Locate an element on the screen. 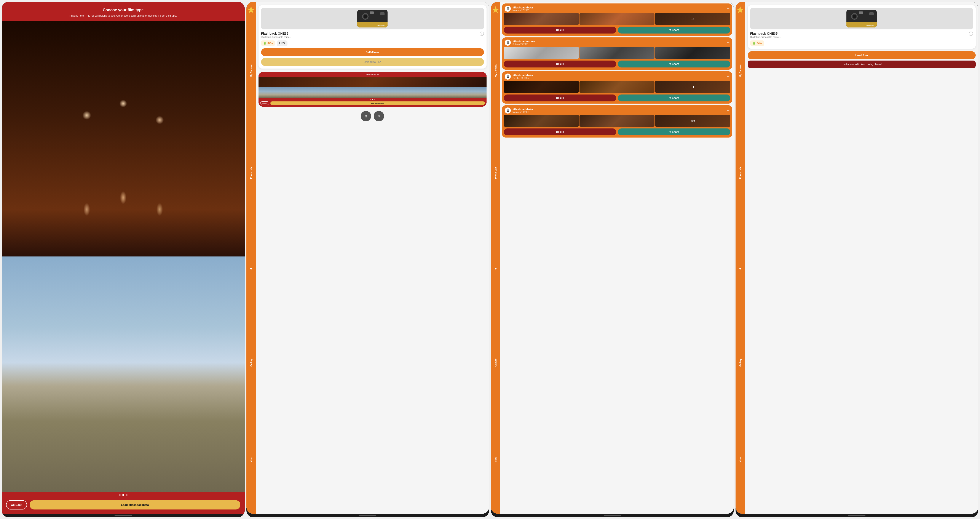  load-film-tooltip: Load film Load a new roll to keep taking… is located at coordinates (862, 60).